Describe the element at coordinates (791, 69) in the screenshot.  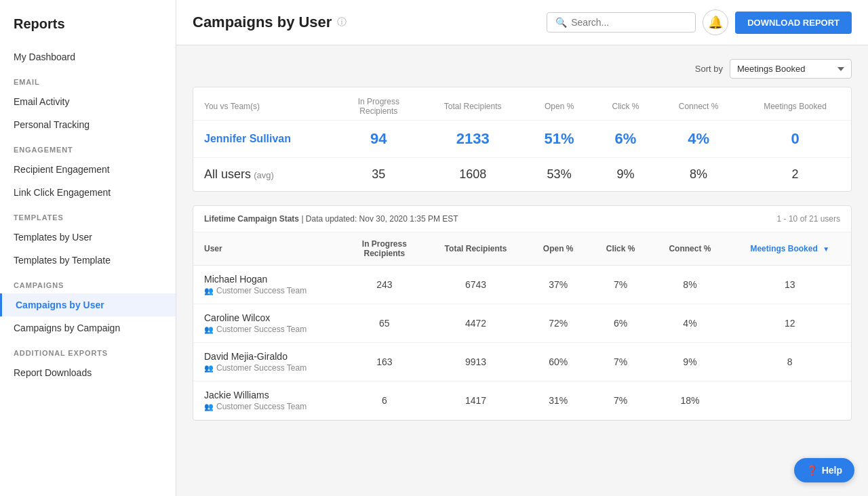
I see `sort-select: Meetings Booked Open % Click % Connect %…` at that location.